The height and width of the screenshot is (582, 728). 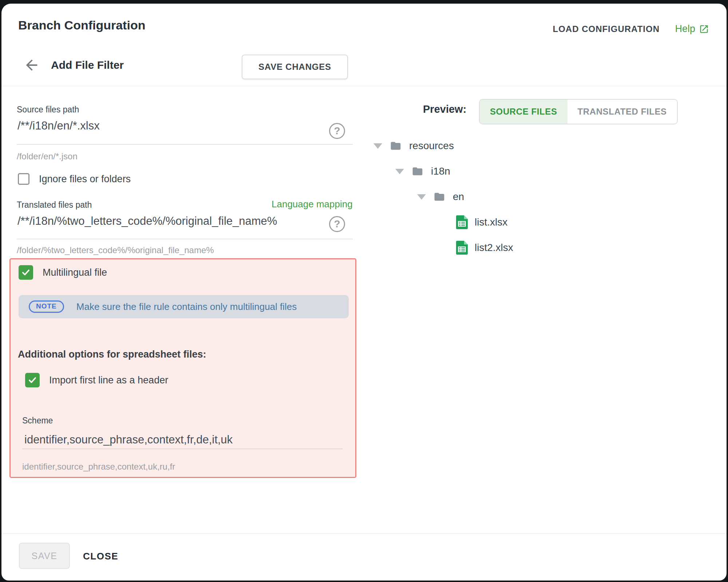 What do you see at coordinates (112, 354) in the screenshot?
I see `spreadsheet-options-heading: Additional options for spreadsheet files…` at bounding box center [112, 354].